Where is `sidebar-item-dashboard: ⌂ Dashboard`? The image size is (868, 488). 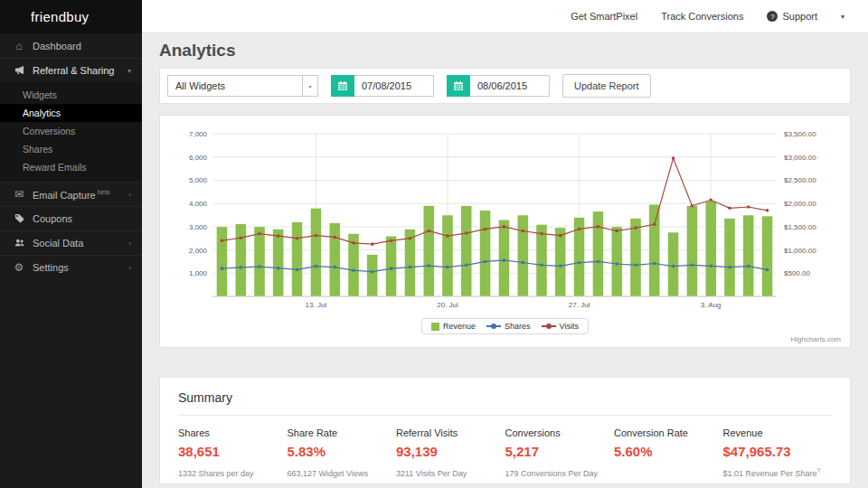 sidebar-item-dashboard: ⌂ Dashboard is located at coordinates (71, 45).